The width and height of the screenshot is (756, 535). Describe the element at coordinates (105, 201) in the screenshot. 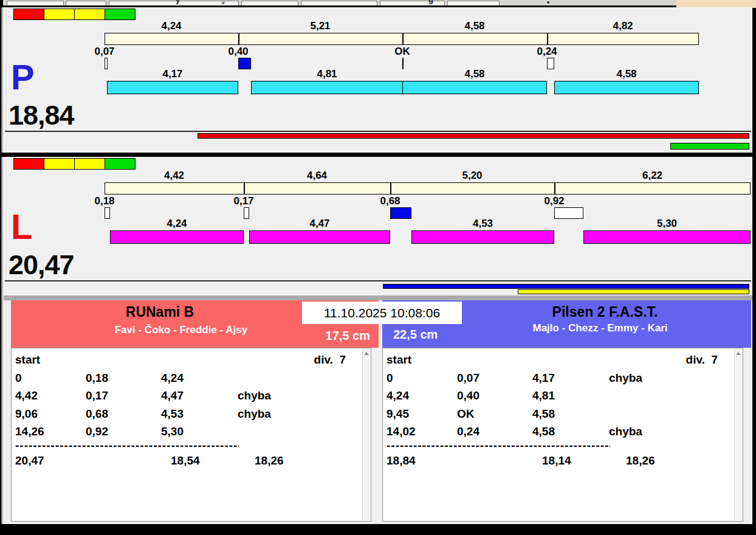

I see `change-time-label: 0,18` at that location.